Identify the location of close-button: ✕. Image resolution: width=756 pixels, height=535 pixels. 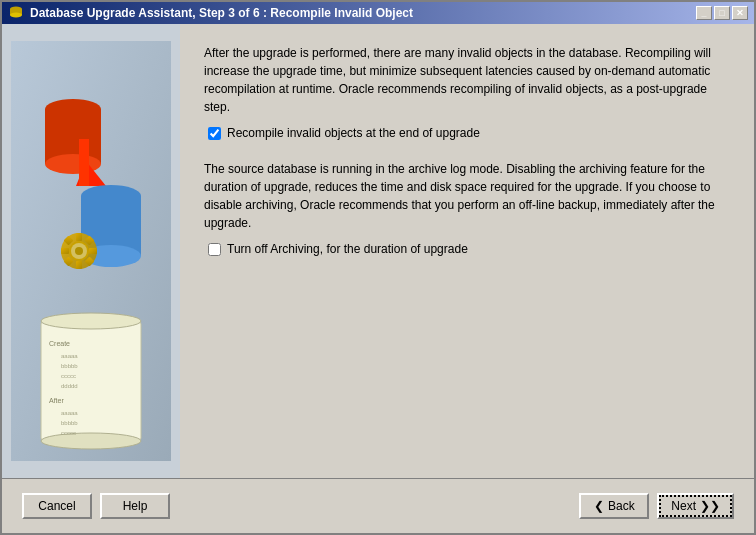
(740, 13).